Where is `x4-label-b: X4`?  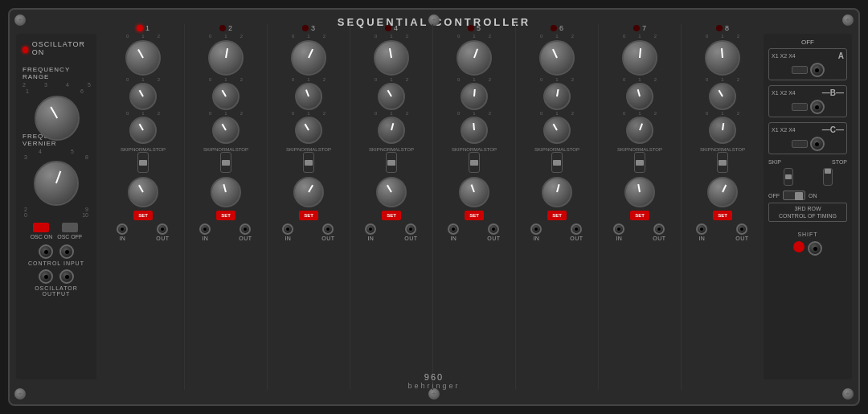
x4-label-b: X4 is located at coordinates (792, 93).